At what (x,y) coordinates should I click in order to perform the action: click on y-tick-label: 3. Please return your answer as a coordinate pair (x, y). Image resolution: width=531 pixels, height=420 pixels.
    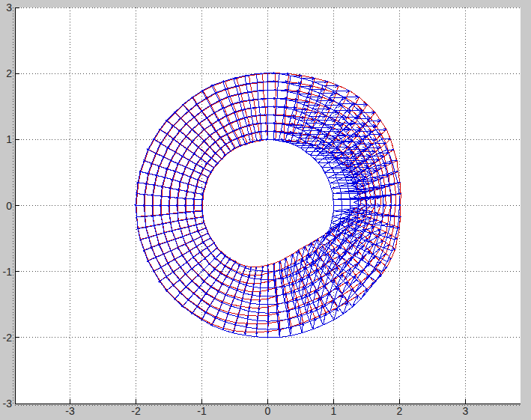
    Looking at the image, I should click on (9, 7).